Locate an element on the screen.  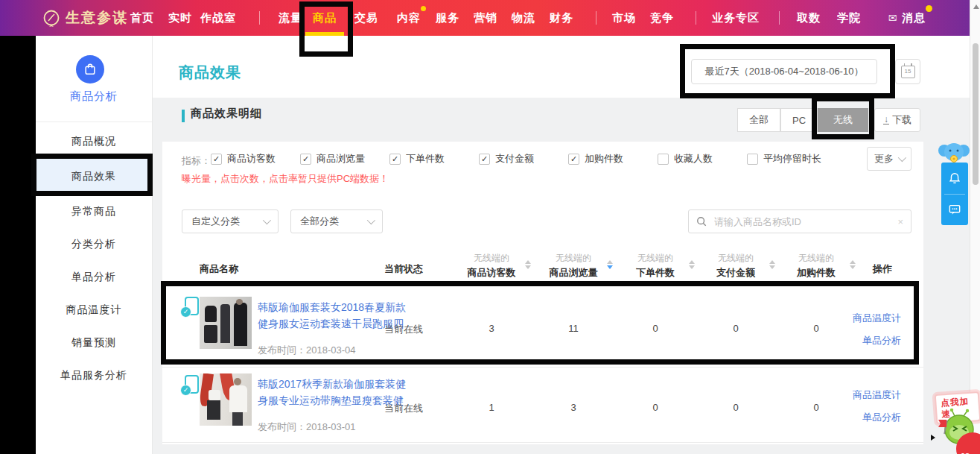
col-header-views: 无线端的 商品浏览量 is located at coordinates (573, 265).